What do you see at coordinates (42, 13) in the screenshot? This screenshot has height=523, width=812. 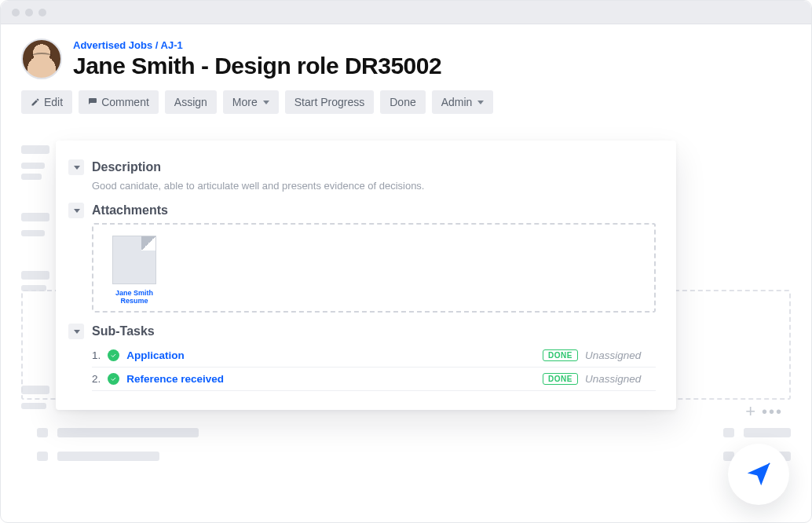 I see `window-zoom-icon` at bounding box center [42, 13].